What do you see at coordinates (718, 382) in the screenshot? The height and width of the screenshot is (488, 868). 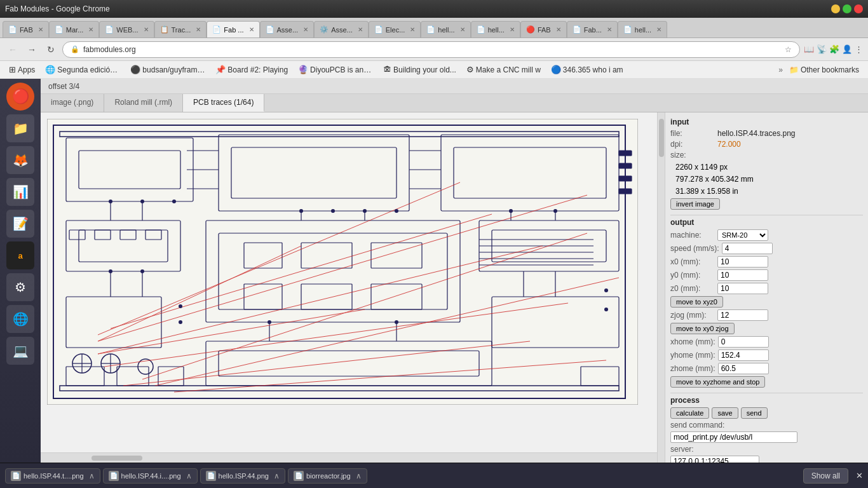 I see `move-home-button: move to xyzhome and stop` at bounding box center [718, 382].